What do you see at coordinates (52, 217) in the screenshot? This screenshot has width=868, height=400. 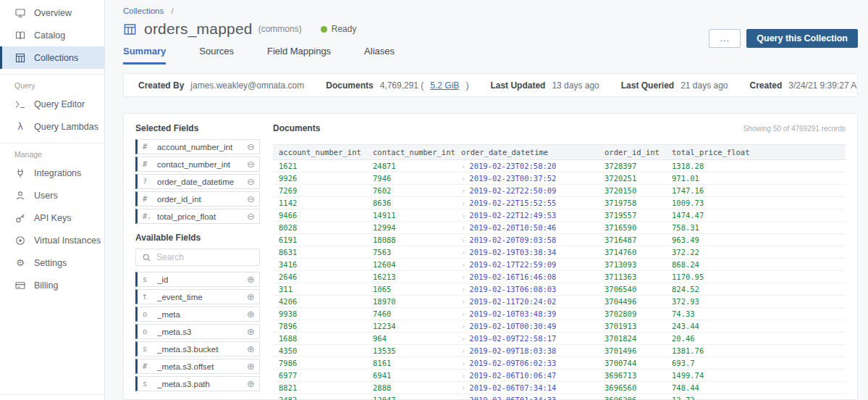 I see `sidebar-item-api-keys: API Keys` at bounding box center [52, 217].